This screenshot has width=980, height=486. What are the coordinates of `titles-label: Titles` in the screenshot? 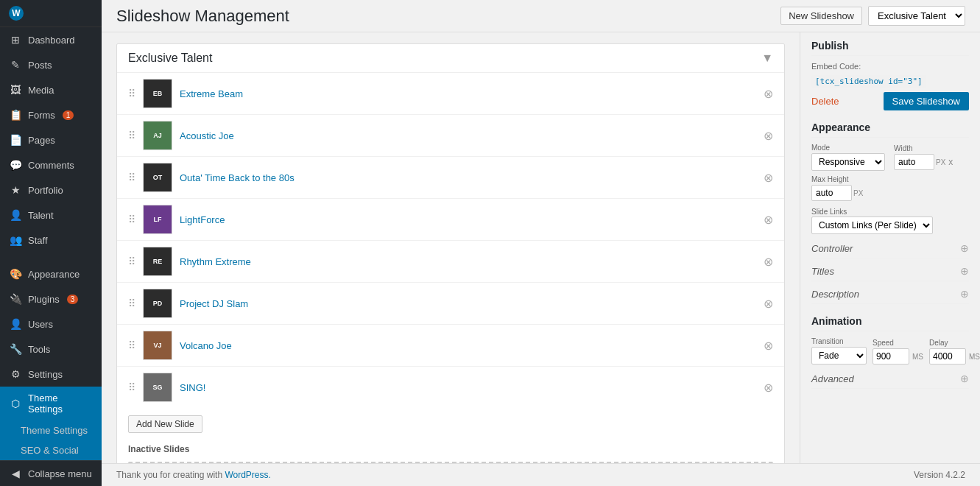 It's located at (823, 271).